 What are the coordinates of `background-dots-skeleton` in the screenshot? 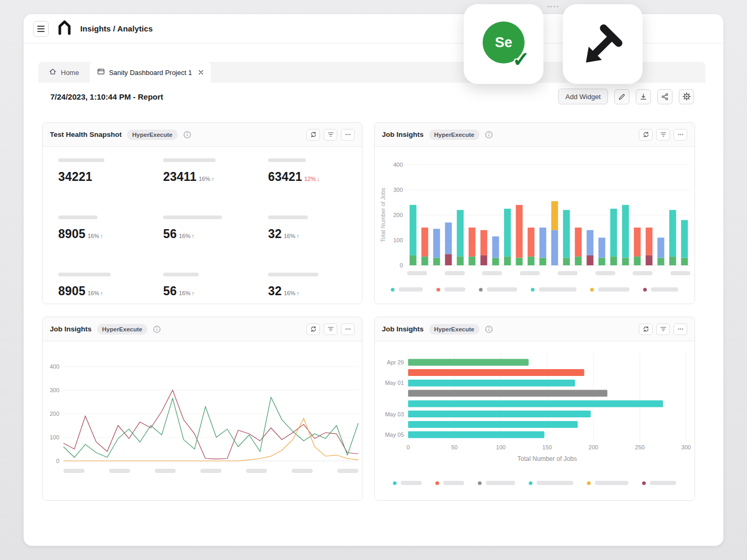 It's located at (553, 6).